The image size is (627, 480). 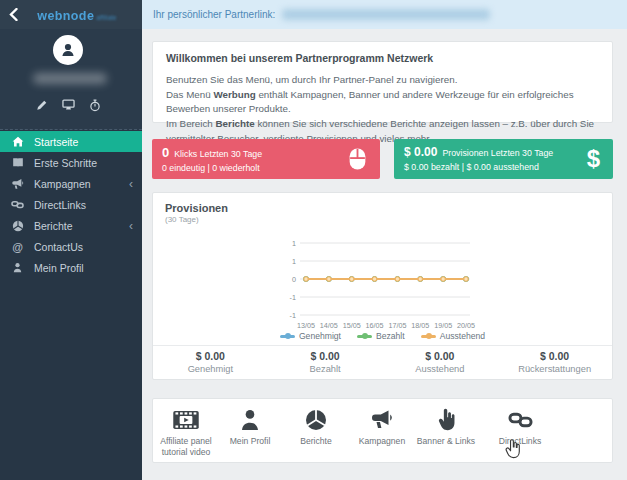 What do you see at coordinates (58, 247) in the screenshot?
I see `sidebar-item-label: ContactUs` at bounding box center [58, 247].